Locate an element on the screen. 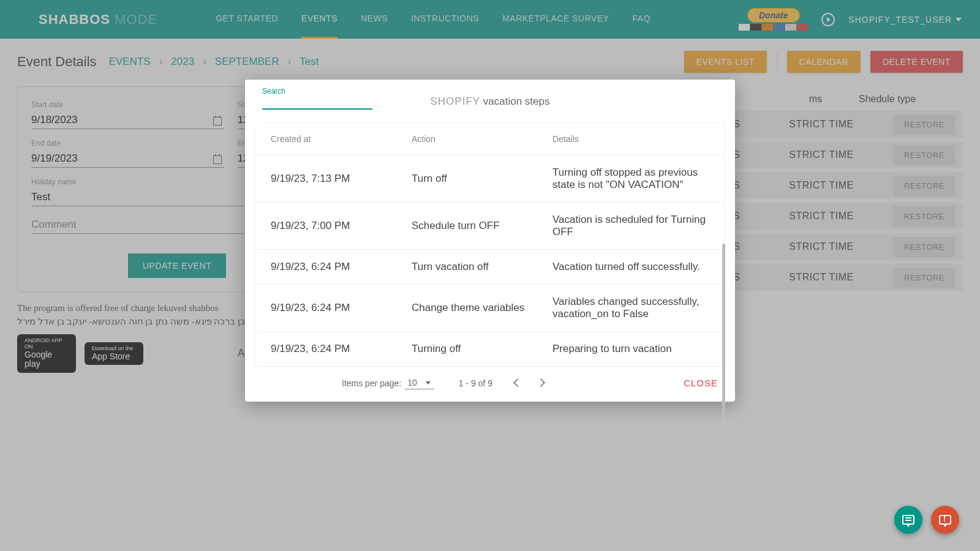 Image resolution: width=980 pixels, height=551 pixels. next-page-button is located at coordinates (543, 383).